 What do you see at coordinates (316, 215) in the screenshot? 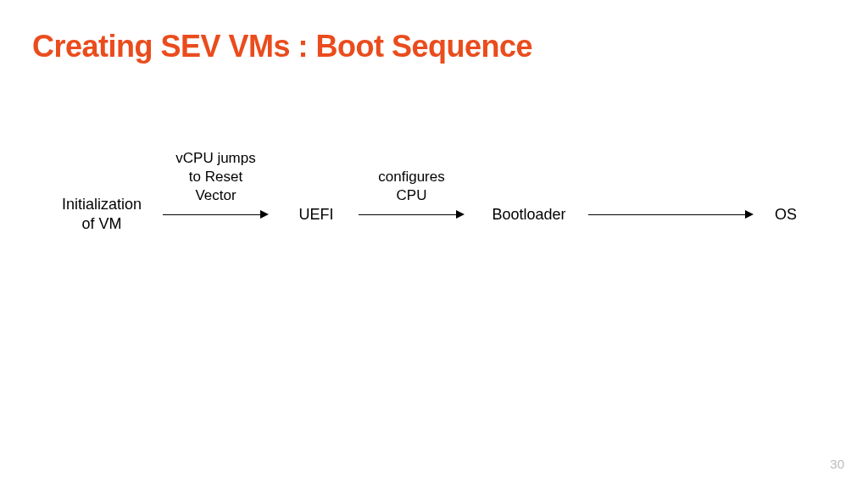
I see `node-uefi: UEFI` at bounding box center [316, 215].